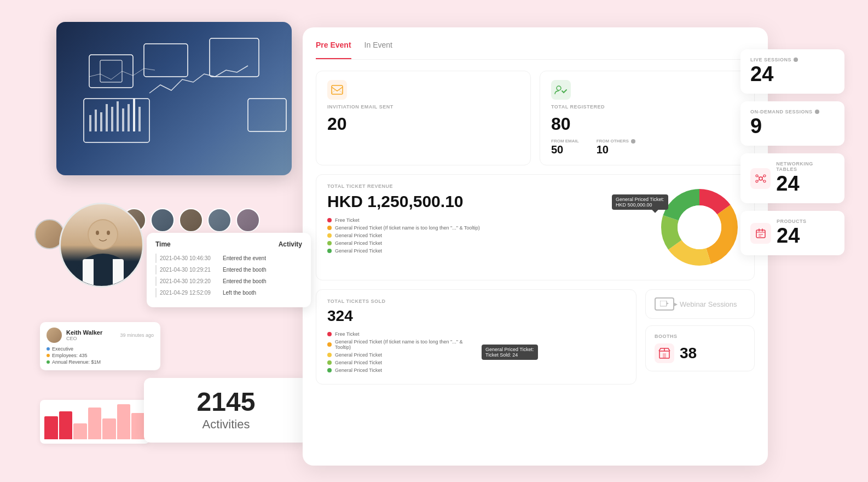 The width and height of the screenshot is (868, 482). I want to click on from-email-label: FROM EMAIL, so click(565, 141).